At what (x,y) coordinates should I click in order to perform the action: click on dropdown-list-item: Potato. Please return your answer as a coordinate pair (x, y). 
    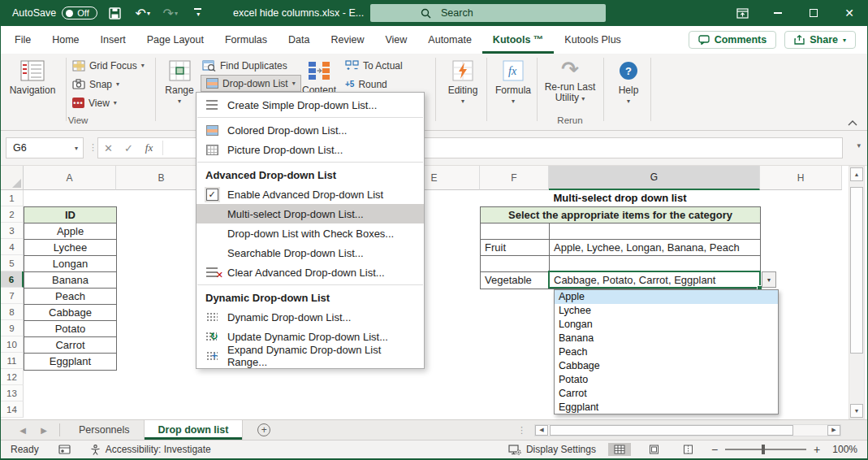
    Looking at the image, I should click on (666, 380).